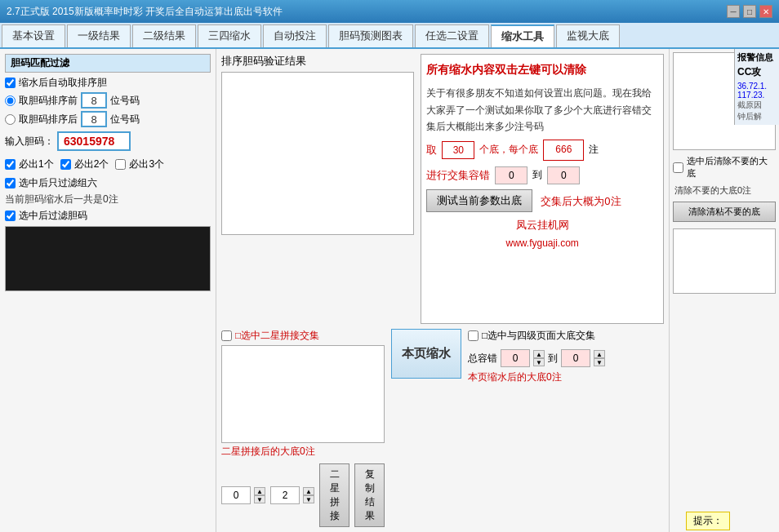 The height and width of the screenshot is (532, 779). Describe the element at coordinates (766, 11) in the screenshot. I see `close-button: ✕` at that location.